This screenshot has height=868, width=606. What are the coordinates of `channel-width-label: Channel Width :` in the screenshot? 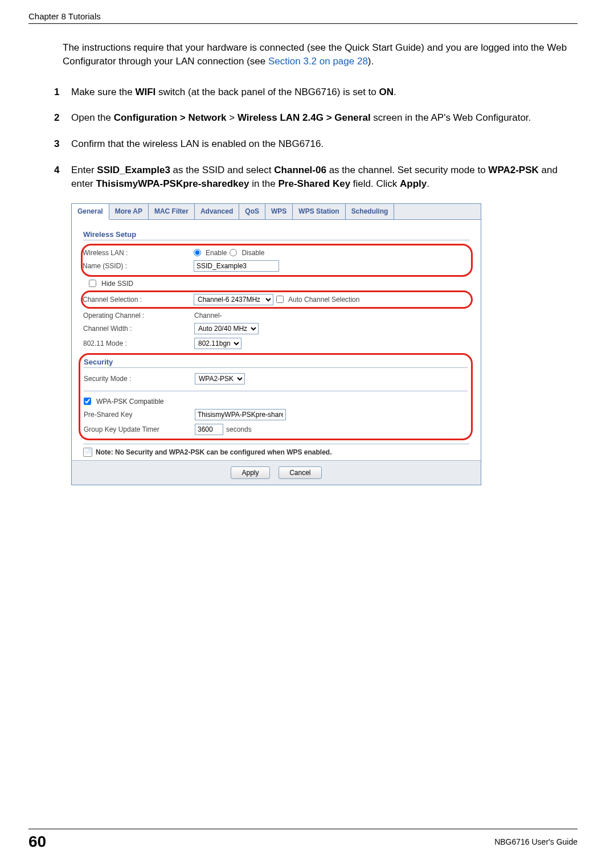 It's located at (139, 329).